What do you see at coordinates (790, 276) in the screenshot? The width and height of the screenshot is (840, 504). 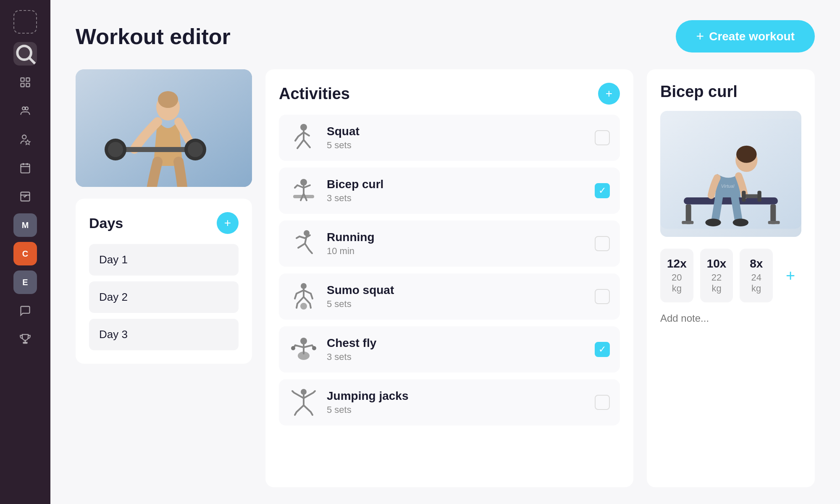 I see `add-set-button: +` at bounding box center [790, 276].